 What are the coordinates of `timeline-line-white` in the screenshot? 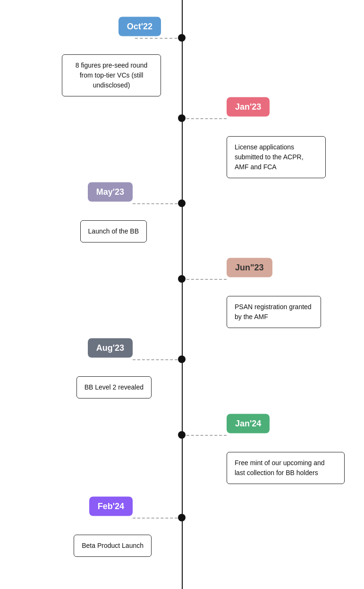 It's located at (182, 294).